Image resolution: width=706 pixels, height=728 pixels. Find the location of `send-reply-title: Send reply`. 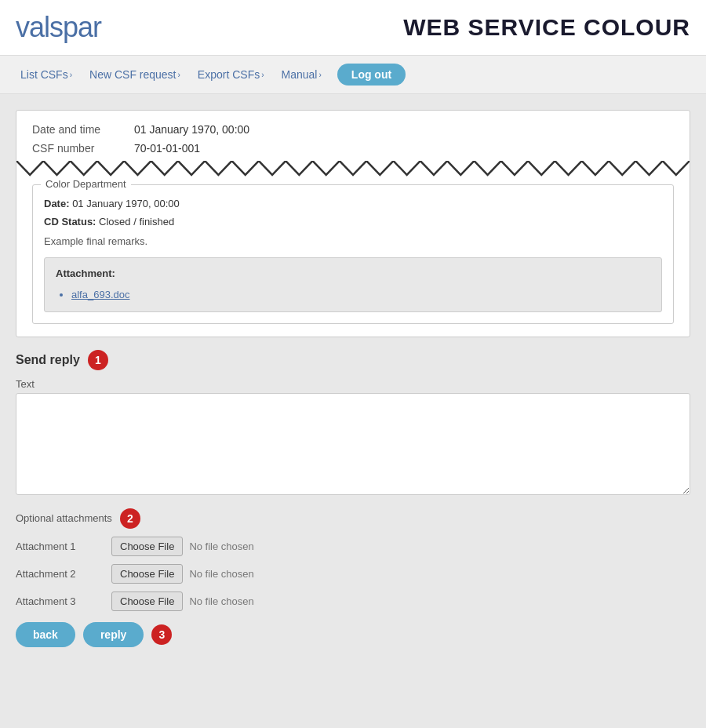

send-reply-title: Send reply is located at coordinates (48, 360).